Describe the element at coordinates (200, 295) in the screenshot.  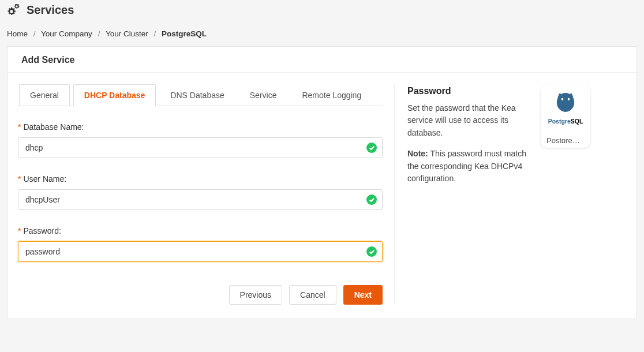
I see `button-row: Previous Cancel Next` at that location.